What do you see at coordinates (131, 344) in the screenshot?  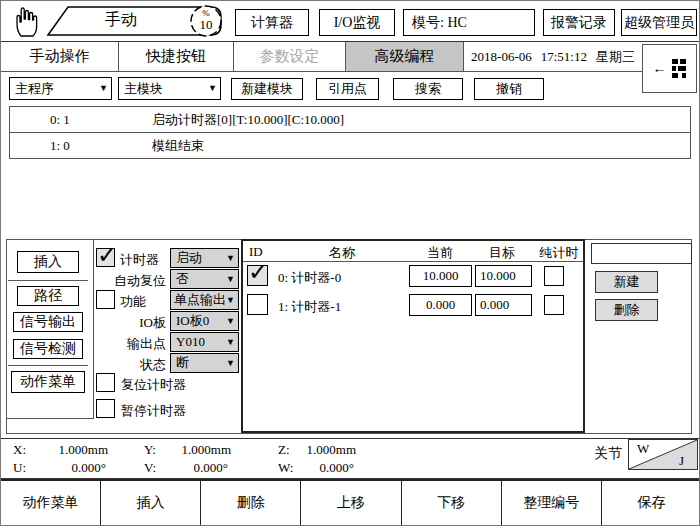 I see `output-point-label: 输出点` at bounding box center [131, 344].